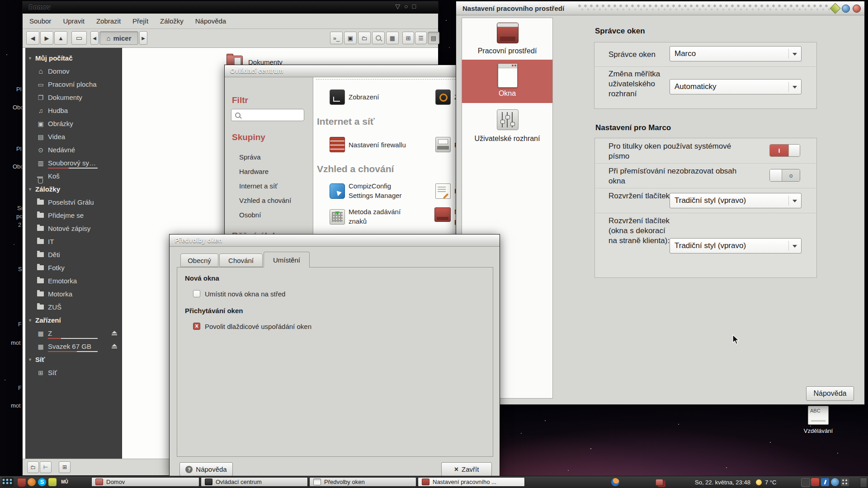  I want to click on desktop-label-fragment: Pl, so click(19, 149).